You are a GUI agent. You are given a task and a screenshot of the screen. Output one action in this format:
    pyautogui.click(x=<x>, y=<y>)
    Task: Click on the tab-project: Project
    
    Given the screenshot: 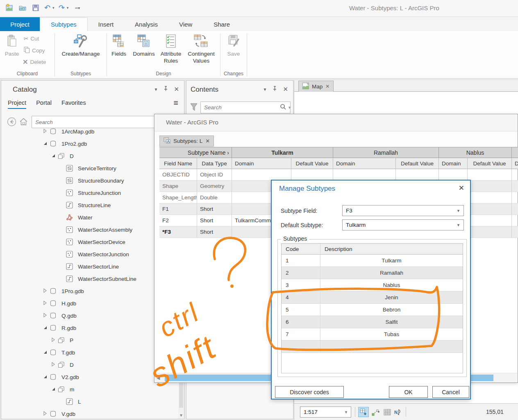 What is the action you would take?
    pyautogui.click(x=20, y=24)
    